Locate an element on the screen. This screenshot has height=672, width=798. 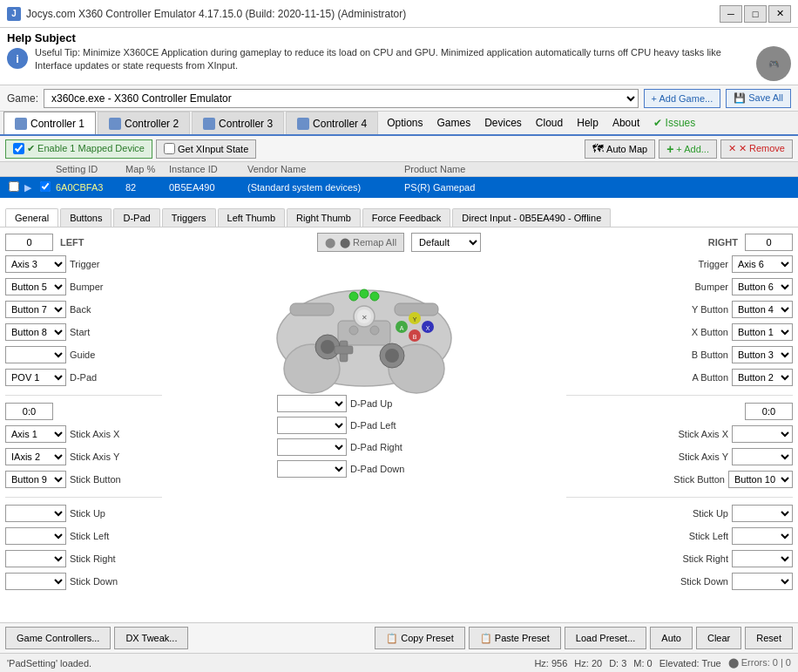
right-stickaxisy-select is located at coordinates (762, 457).